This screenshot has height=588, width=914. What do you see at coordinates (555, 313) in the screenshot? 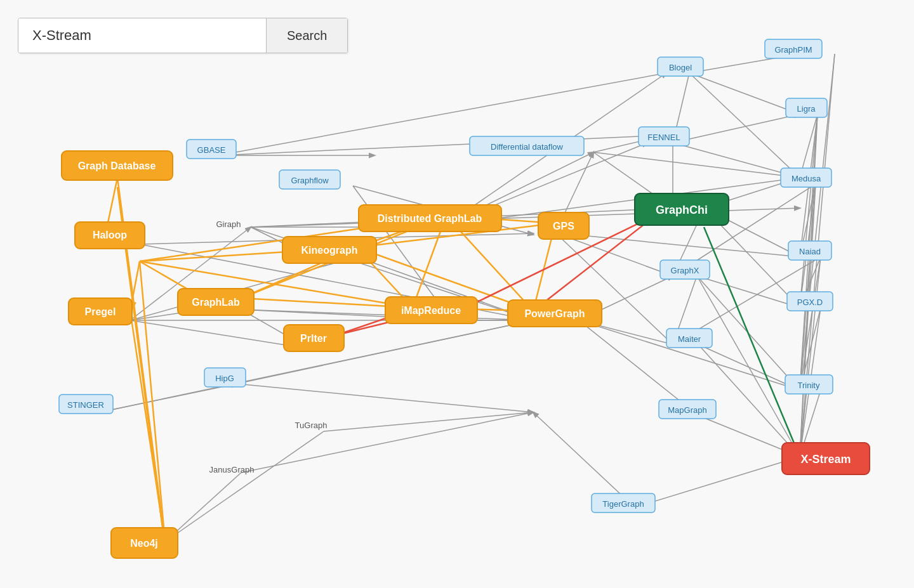
I see `node-powergraph-label: PowerGraph` at bounding box center [555, 313].